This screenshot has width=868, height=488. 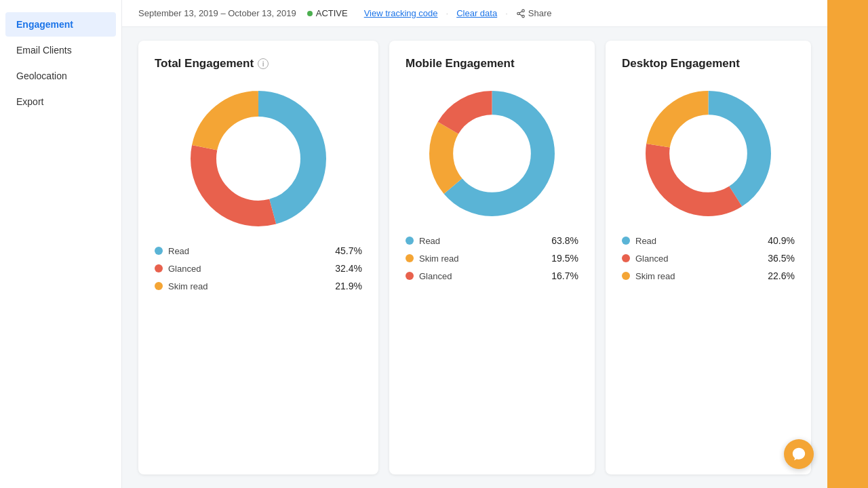 I want to click on chat-icon, so click(x=799, y=454).